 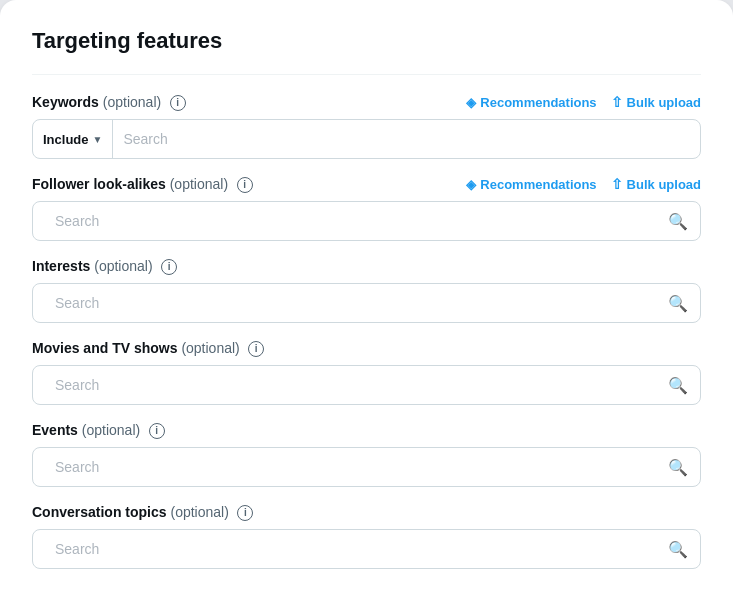 What do you see at coordinates (366, 549) in the screenshot?
I see `conversation-topics-input-container: 🔍` at bounding box center [366, 549].